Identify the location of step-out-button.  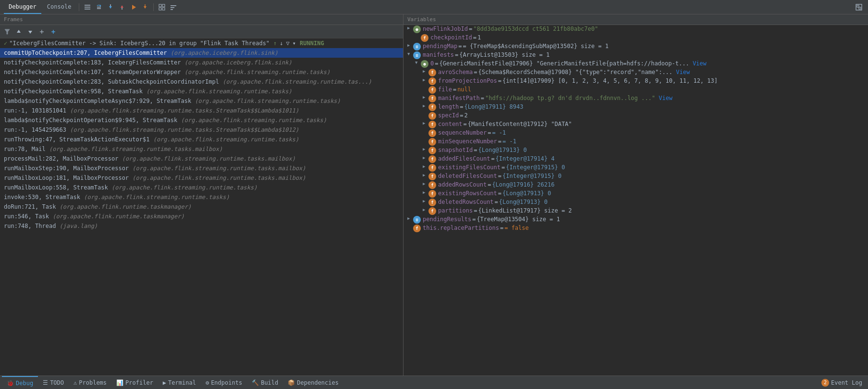
(122, 7).